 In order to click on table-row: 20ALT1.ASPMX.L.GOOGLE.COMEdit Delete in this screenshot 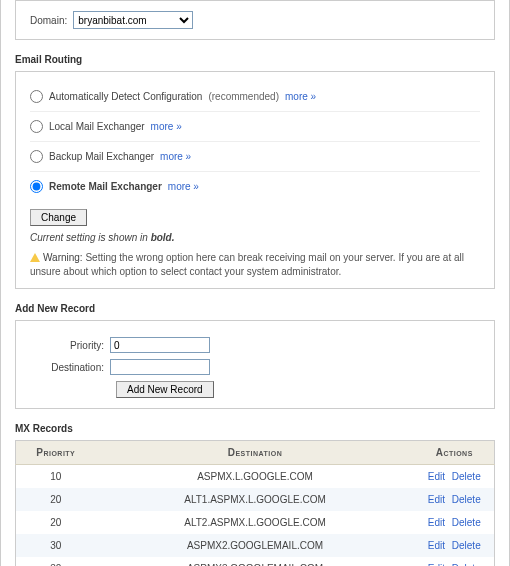, I will do `click(256, 500)`.